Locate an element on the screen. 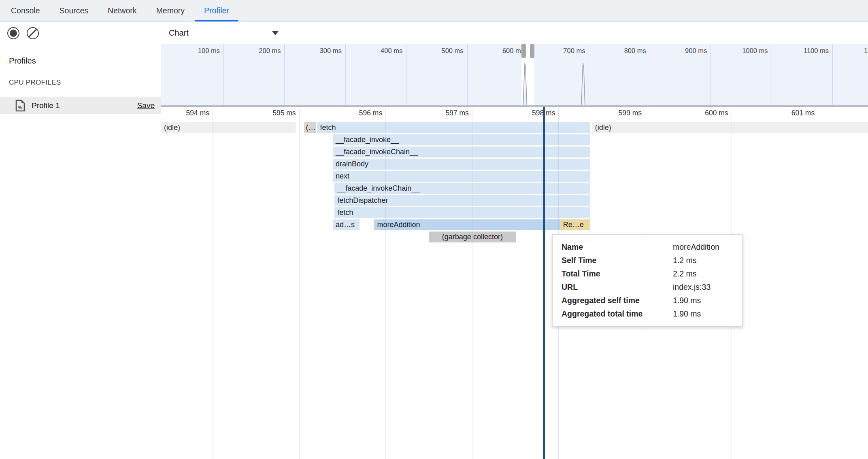 This screenshot has width=868, height=459. flame-bar-ad-s: ad…s is located at coordinates (346, 225).